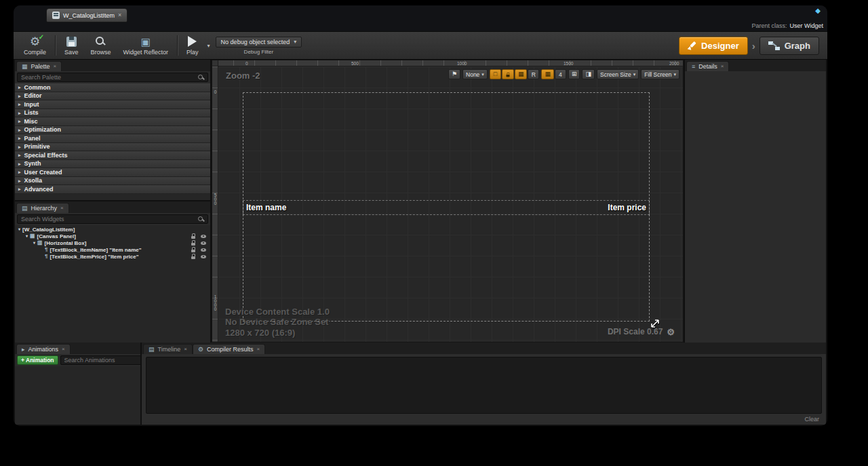 The image size is (868, 466). What do you see at coordinates (484, 419) in the screenshot?
I see `compiler-footer: Clear` at bounding box center [484, 419].